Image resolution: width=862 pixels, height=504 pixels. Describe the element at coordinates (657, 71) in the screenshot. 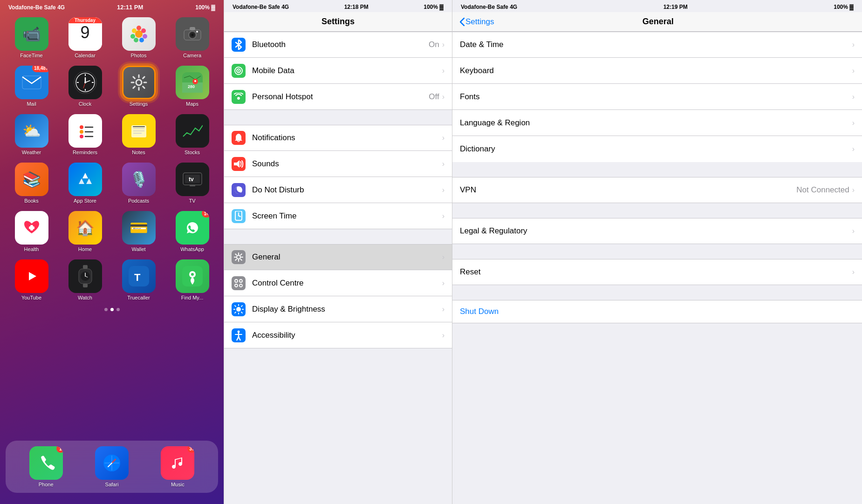

I see `general-row-keyboard: Keyboard ›` at that location.